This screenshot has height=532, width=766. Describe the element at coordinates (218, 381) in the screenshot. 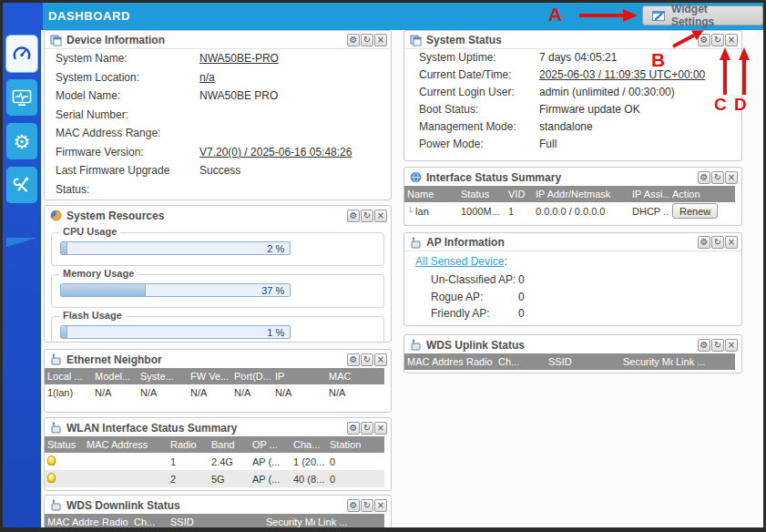

I see `panel-ethernet-neighbor: Ethernet Neighbor ⚙ ↻ × Local ... Model.…` at that location.